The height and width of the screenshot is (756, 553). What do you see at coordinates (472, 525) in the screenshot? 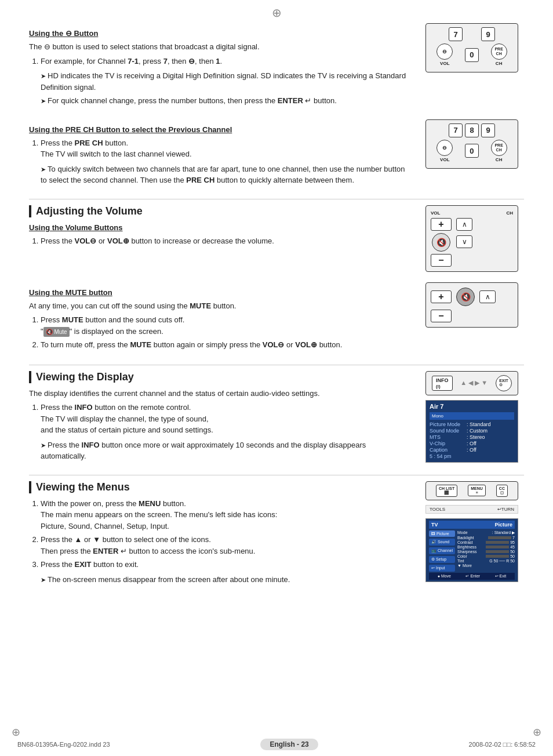
I see `menu-header: TV Picture` at bounding box center [472, 525].